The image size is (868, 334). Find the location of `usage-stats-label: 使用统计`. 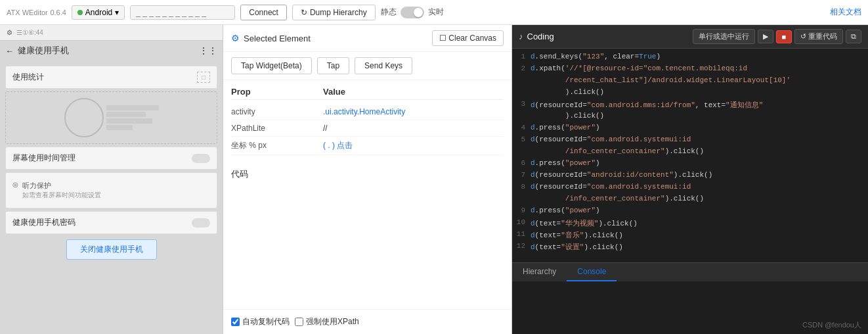

usage-stats-label: 使用统计 is located at coordinates (28, 78).